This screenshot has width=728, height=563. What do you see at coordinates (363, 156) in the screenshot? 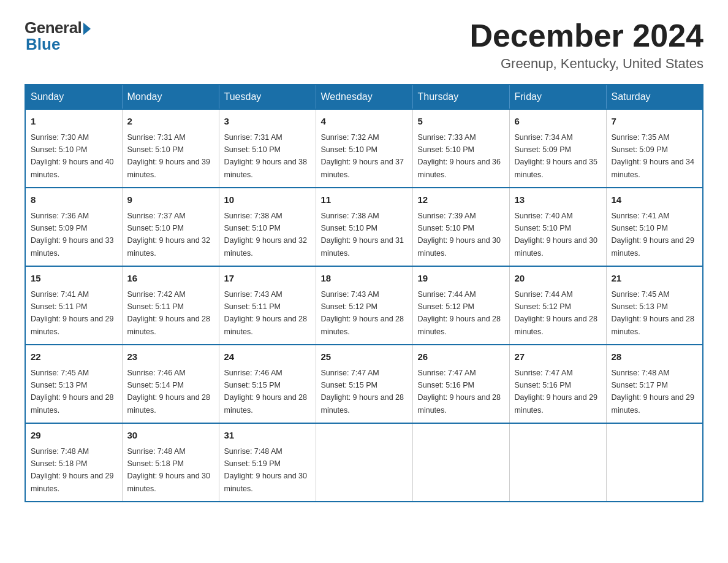
I see `day-info: Sunrise: 7:32 AMSunset: 5:10 PMDaylight:…` at bounding box center [363, 156].